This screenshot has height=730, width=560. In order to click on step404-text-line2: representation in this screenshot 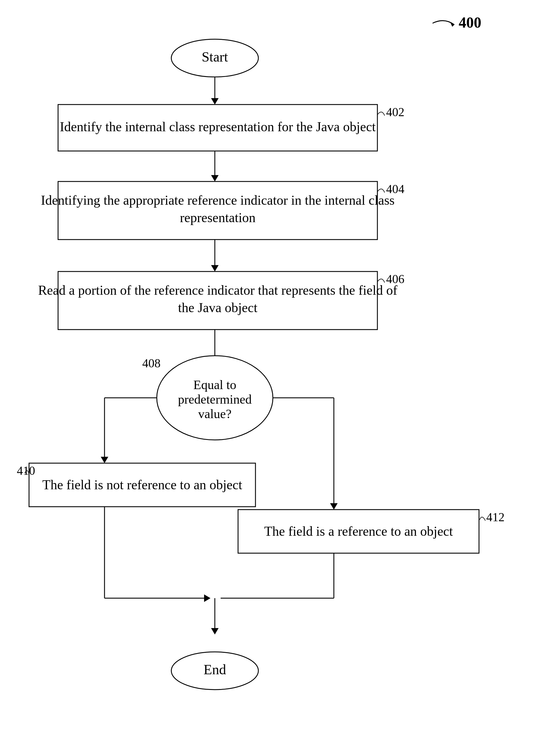, I will do `click(218, 218)`.